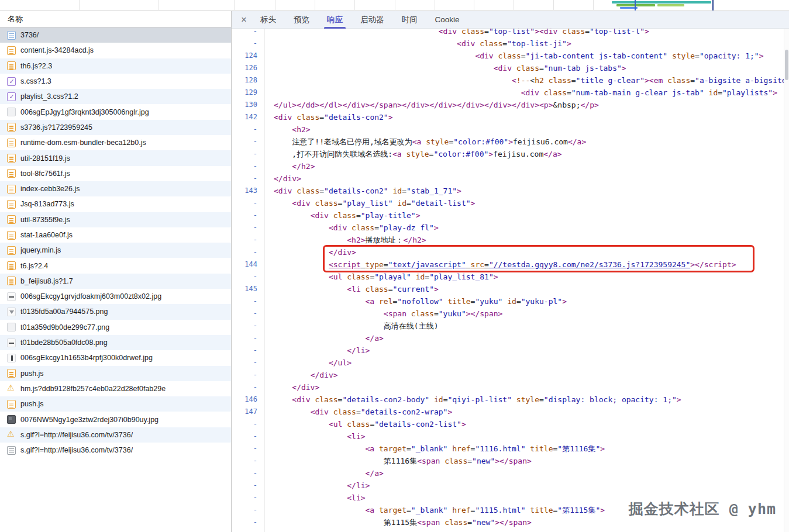 The width and height of the screenshot is (789, 532). I want to click on request-row: util-87355f9e.js, so click(116, 220).